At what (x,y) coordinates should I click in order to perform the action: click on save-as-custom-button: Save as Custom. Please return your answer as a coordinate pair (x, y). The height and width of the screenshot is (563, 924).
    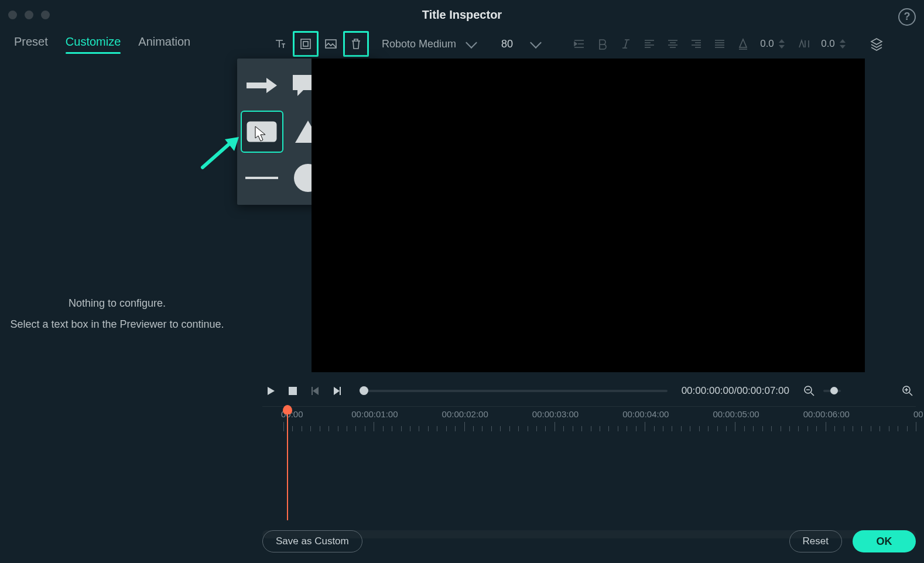
    Looking at the image, I should click on (313, 541).